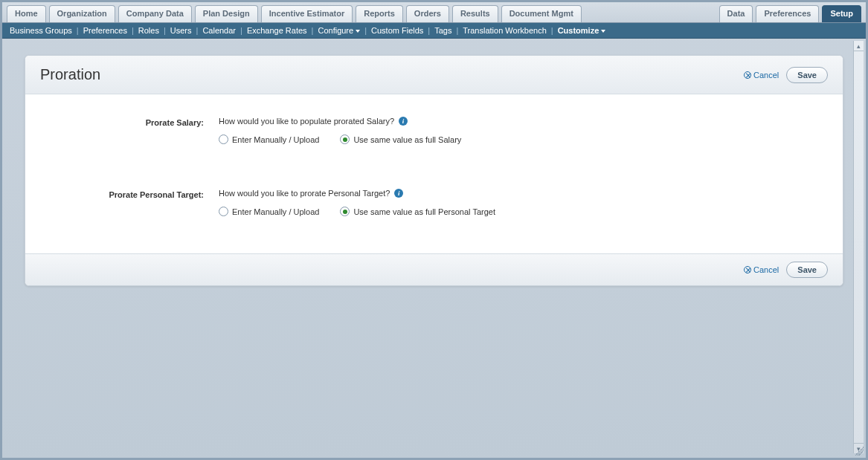 This screenshot has width=868, height=460. Describe the element at coordinates (306, 121) in the screenshot. I see `question-text: How would you like to populate prorated …` at that location.